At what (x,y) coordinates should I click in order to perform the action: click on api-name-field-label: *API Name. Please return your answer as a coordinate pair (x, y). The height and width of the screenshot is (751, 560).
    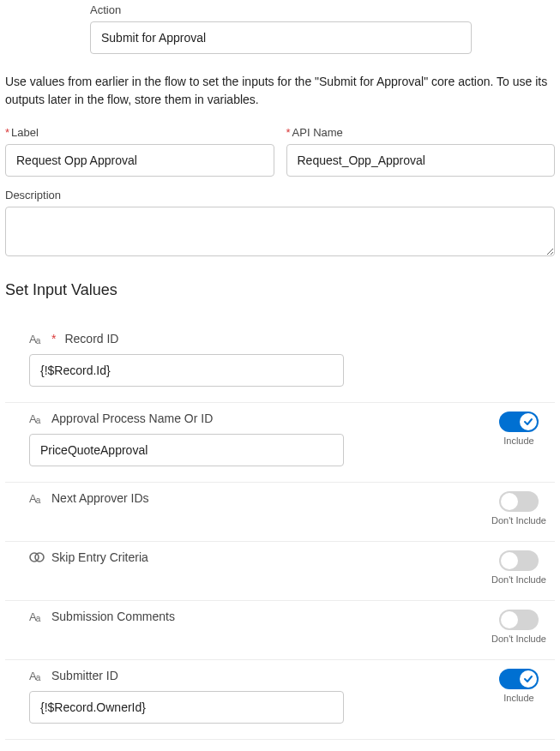
    Looking at the image, I should click on (421, 132).